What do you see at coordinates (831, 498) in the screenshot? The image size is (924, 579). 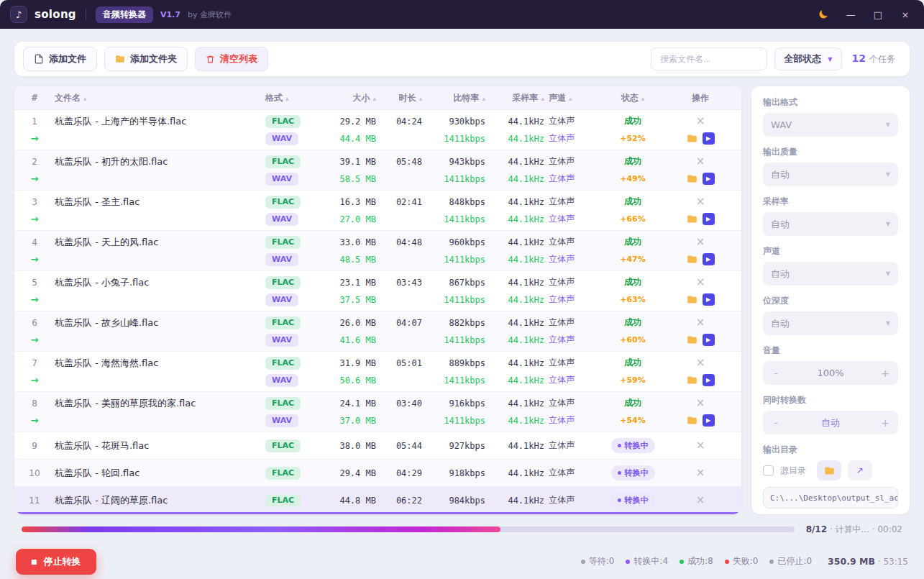 I see `output-path-field: C:\...\Desktop\output_sl_ac` at bounding box center [831, 498].